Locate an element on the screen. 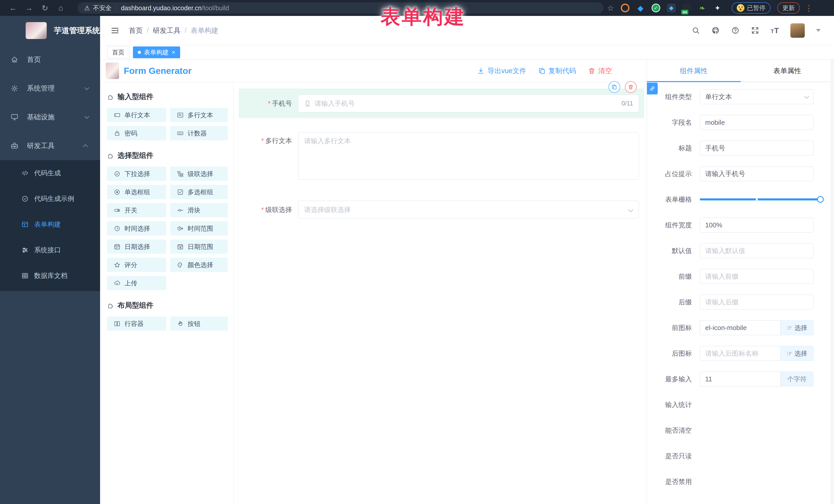  default-value-input is located at coordinates (756, 251).